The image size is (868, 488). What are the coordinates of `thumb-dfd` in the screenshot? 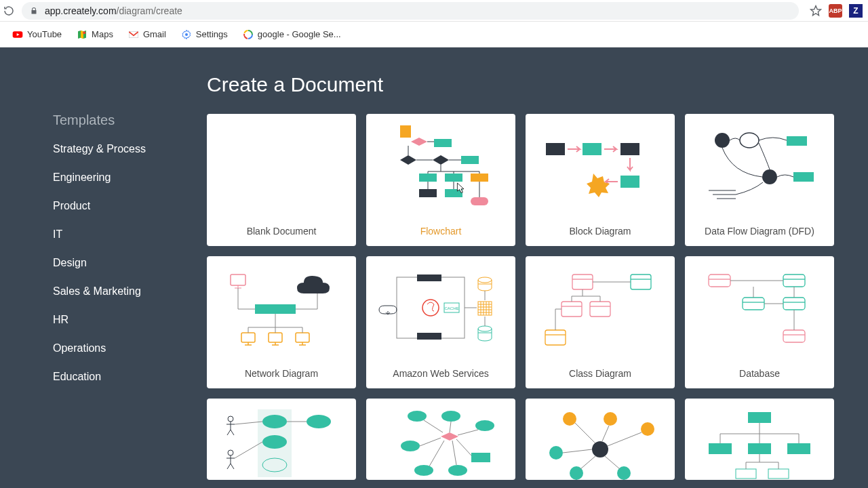 It's located at (760, 167).